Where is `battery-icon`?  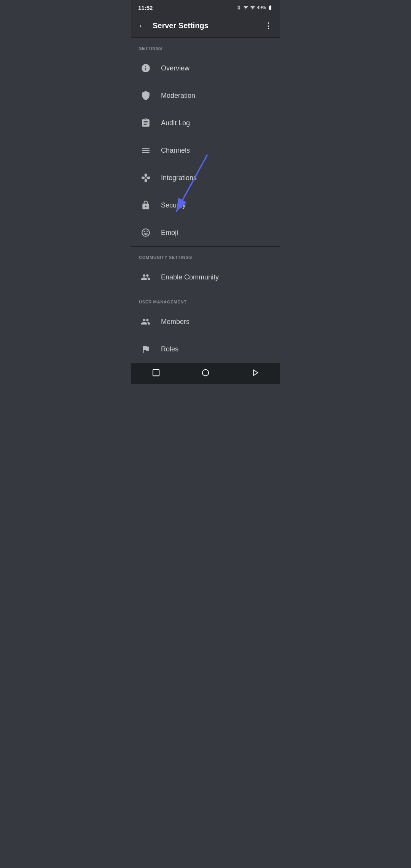 battery-icon is located at coordinates (270, 8).